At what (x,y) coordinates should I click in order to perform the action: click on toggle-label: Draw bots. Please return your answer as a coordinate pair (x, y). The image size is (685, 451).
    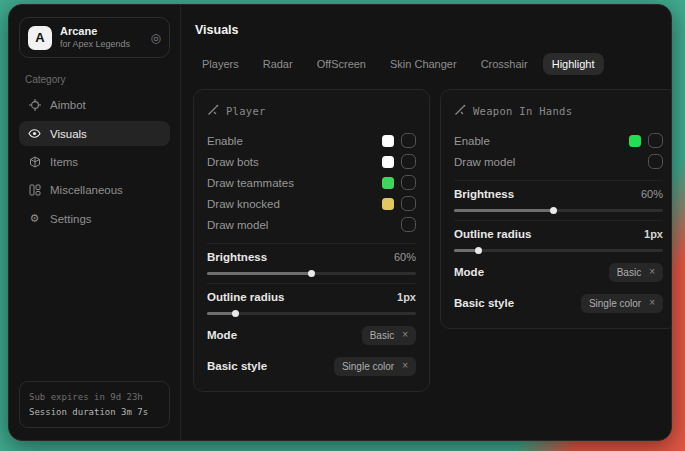
    Looking at the image, I should click on (233, 162).